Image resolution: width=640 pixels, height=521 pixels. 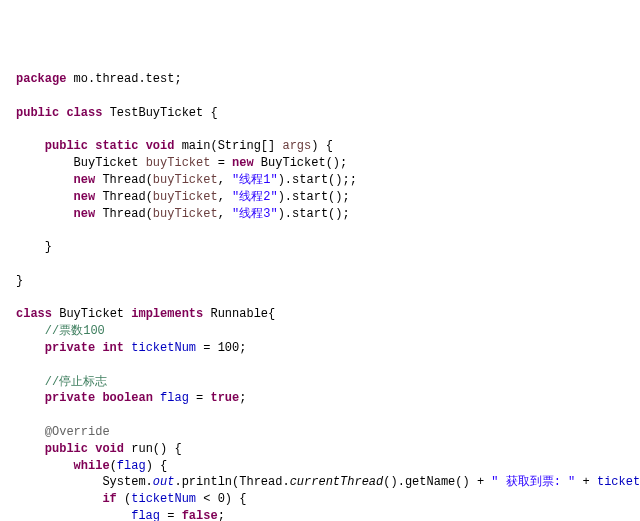 I want to click on code-line: public static void main(String[] args) {, so click(x=328, y=146).